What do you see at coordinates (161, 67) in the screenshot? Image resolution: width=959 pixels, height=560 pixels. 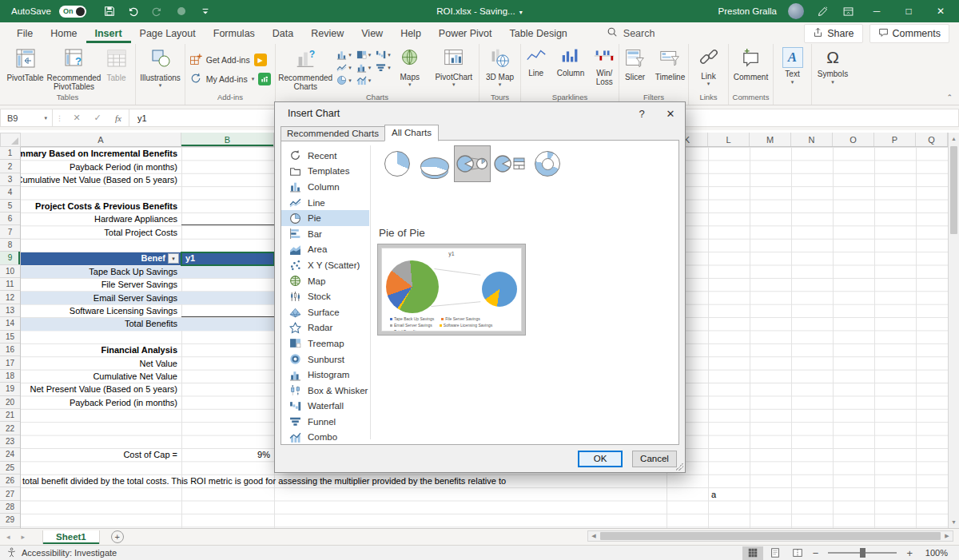 I see `illustrations-button: Illustrations ▾` at bounding box center [161, 67].